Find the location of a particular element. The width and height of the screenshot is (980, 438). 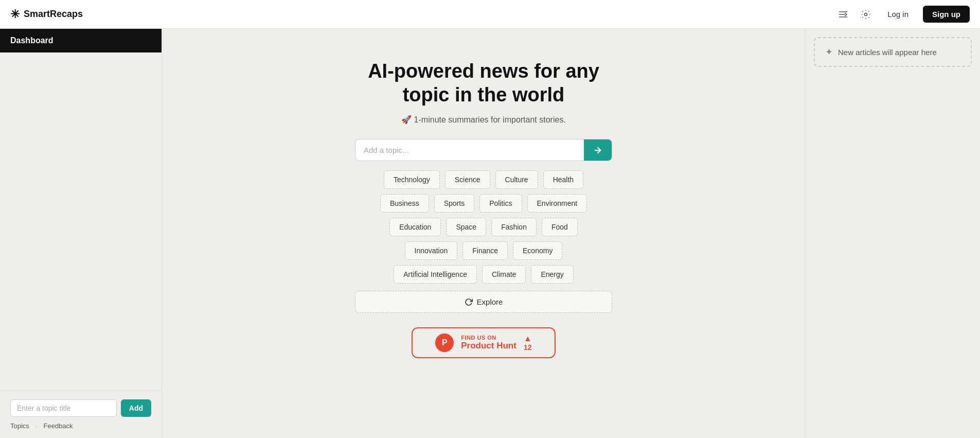

topics-row-1: Technology Science Culture Health is located at coordinates (484, 180).